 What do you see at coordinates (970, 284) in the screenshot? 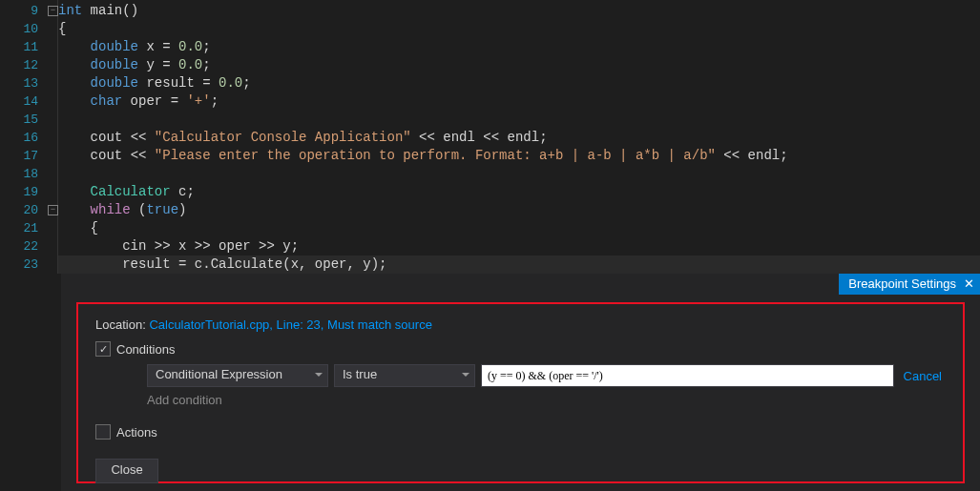
I see `close-icon: ✕` at bounding box center [970, 284].